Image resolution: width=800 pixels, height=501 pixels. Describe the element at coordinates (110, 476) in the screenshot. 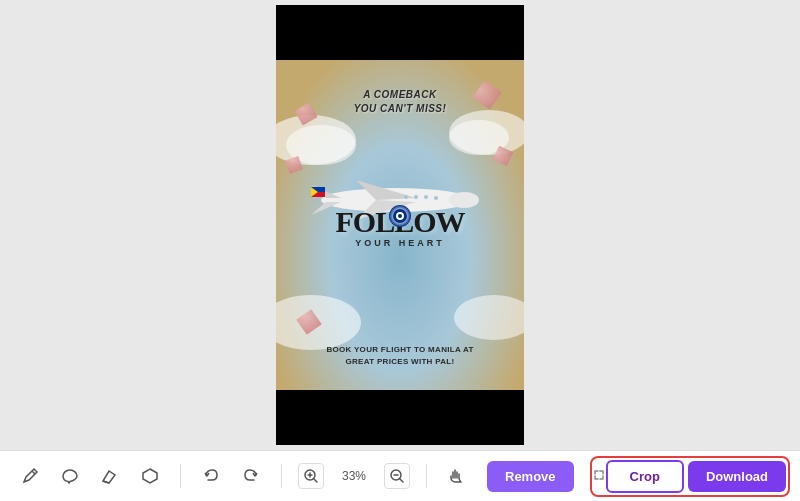

I see `eraser-icon` at that location.